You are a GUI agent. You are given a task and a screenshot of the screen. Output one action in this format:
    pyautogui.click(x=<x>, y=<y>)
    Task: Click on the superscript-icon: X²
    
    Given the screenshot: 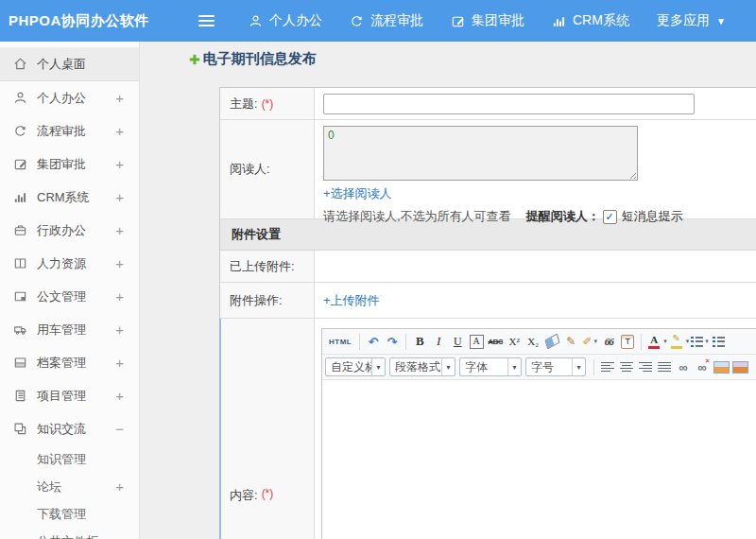 What is the action you would take?
    pyautogui.click(x=514, y=341)
    